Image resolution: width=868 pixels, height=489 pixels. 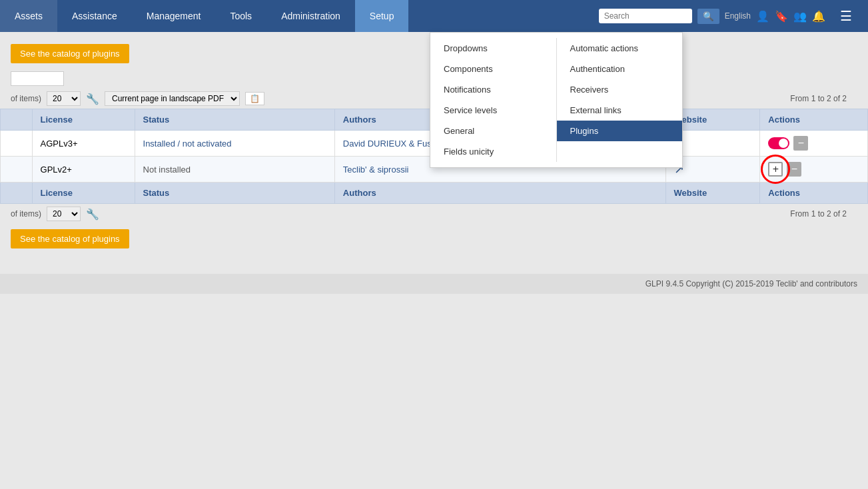 What do you see at coordinates (17, 193) in the screenshot?
I see `foot-col-name` at bounding box center [17, 193].